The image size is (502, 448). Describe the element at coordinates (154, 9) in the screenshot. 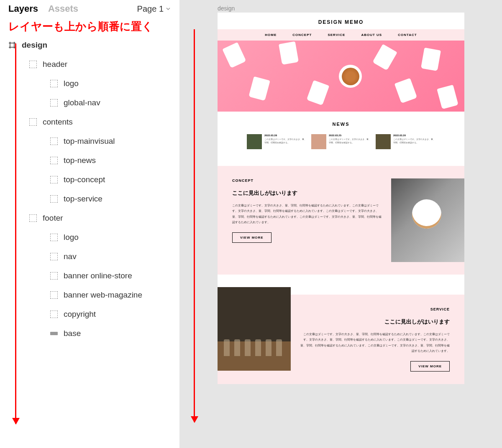

I see `page-selector: Page 1` at that location.